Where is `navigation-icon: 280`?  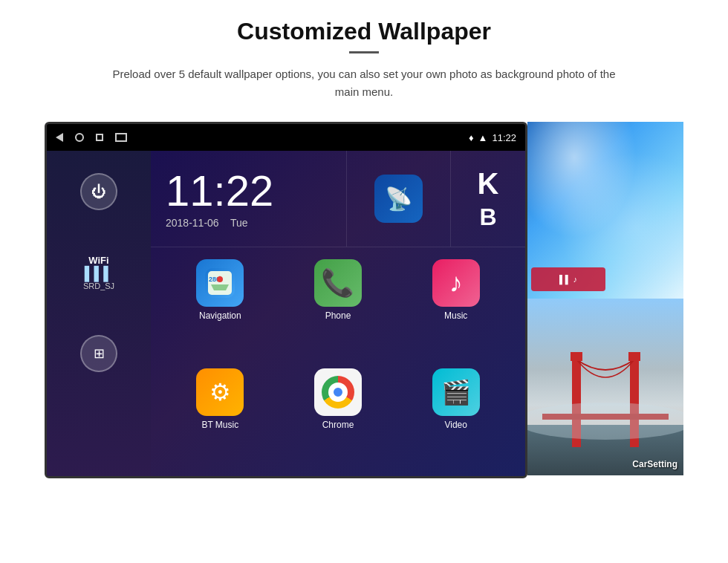 navigation-icon: 280 is located at coordinates (220, 283).